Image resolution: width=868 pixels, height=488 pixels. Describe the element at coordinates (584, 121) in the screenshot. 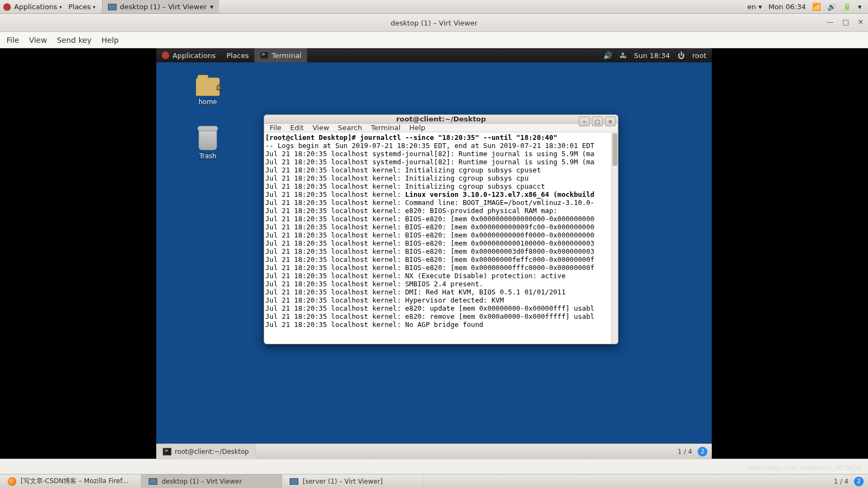

I see `minimize-button: –` at that location.